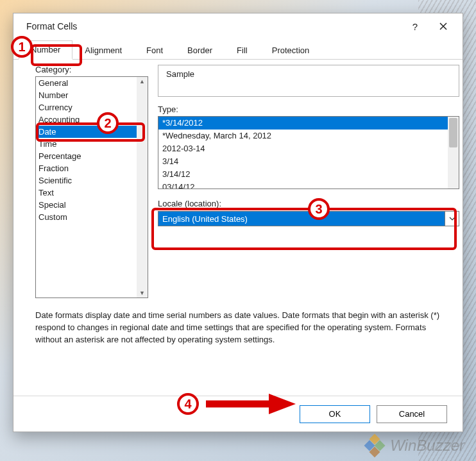 The height and width of the screenshot is (461, 476). I want to click on scrollbar-thumb, so click(453, 133).